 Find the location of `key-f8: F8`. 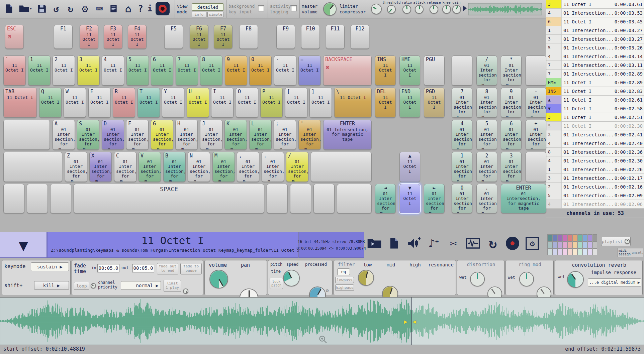

key-f8: F8 is located at coordinates (249, 37).